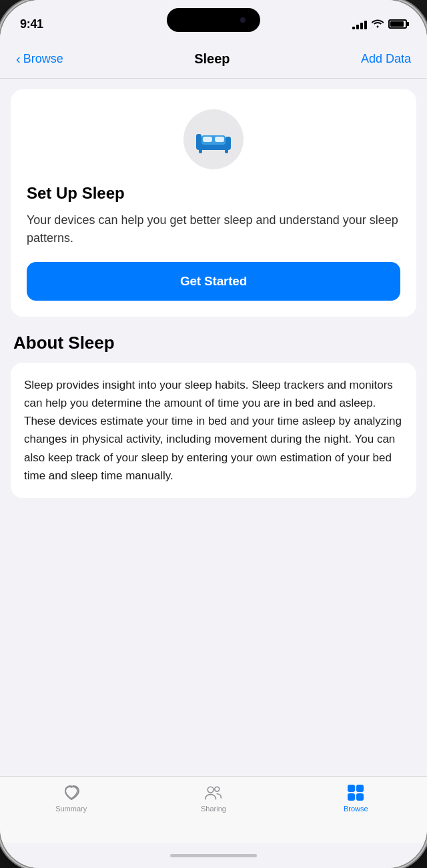 The height and width of the screenshot is (868, 427). What do you see at coordinates (43, 59) in the screenshot?
I see `back-label: Browse` at bounding box center [43, 59].